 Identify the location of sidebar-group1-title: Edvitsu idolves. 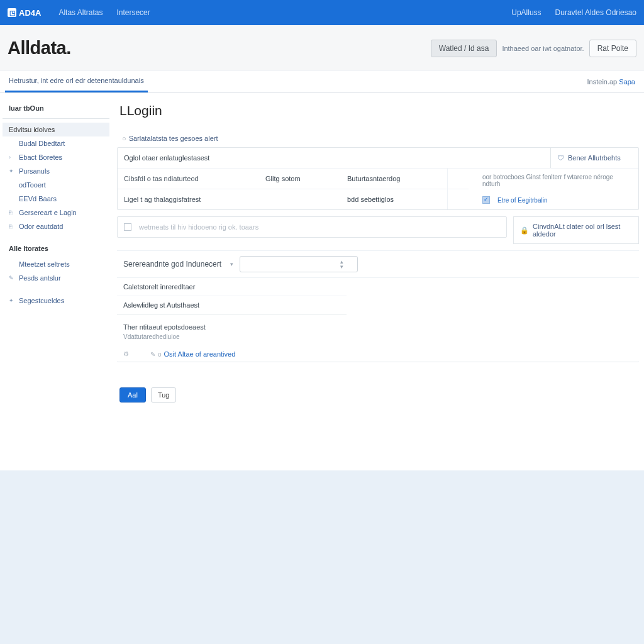
(56, 130).